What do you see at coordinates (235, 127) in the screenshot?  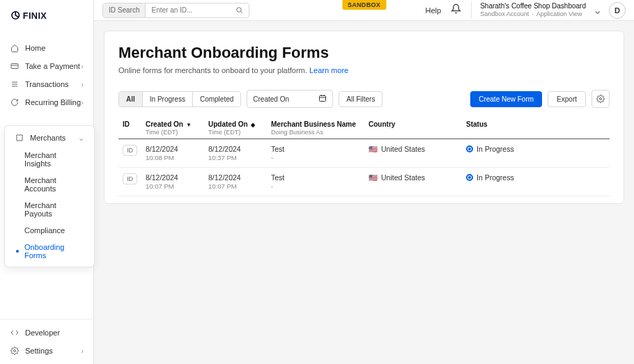 I see `col-updated-on: Updated On◆Time (EDT)` at bounding box center [235, 127].